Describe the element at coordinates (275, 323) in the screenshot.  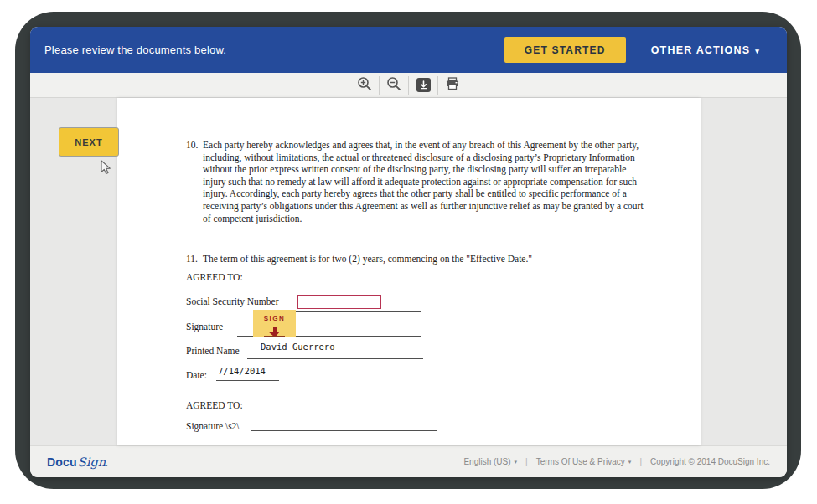
I see `sign-here-tab: SIGN` at that location.